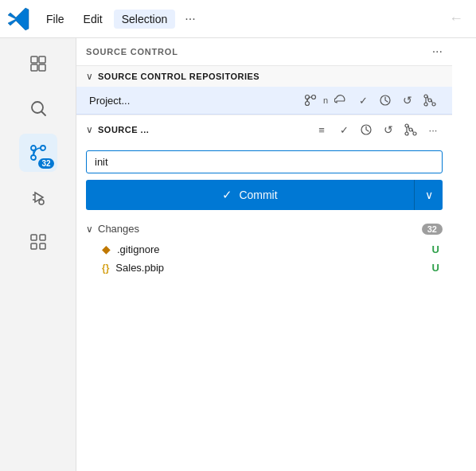  What do you see at coordinates (89, 76) in the screenshot?
I see `repositories-toggle: ∨` at bounding box center [89, 76].